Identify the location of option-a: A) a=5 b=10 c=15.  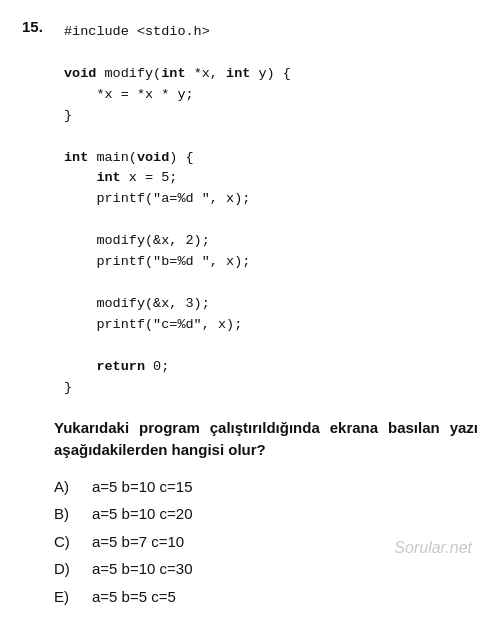
(266, 488).